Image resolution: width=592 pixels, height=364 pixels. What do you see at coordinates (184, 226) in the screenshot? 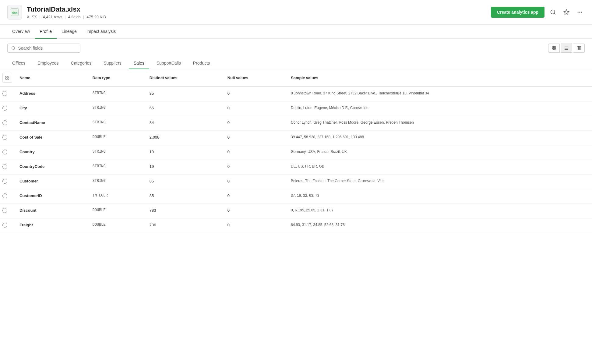
I see `field-distinct-values: 736` at bounding box center [184, 226].